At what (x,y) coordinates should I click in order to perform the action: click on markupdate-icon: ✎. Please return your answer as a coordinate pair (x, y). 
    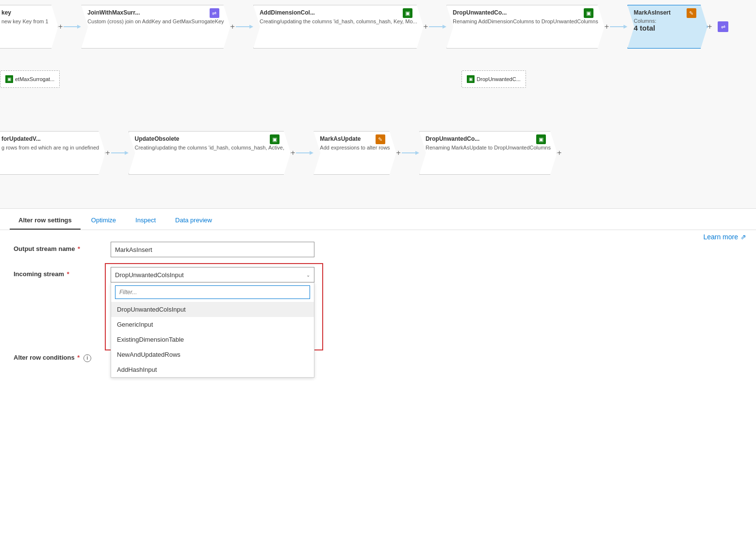
    Looking at the image, I should click on (380, 139).